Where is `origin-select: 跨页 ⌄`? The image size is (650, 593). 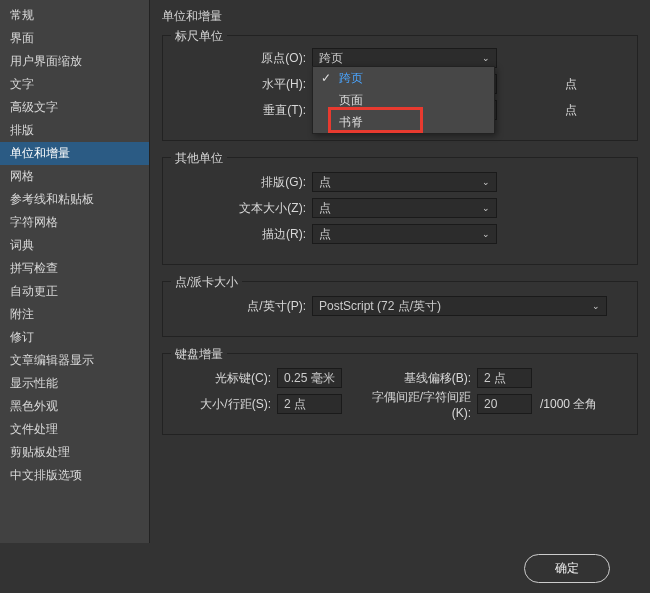
origin-select: 跨页 ⌄ is located at coordinates (404, 58).